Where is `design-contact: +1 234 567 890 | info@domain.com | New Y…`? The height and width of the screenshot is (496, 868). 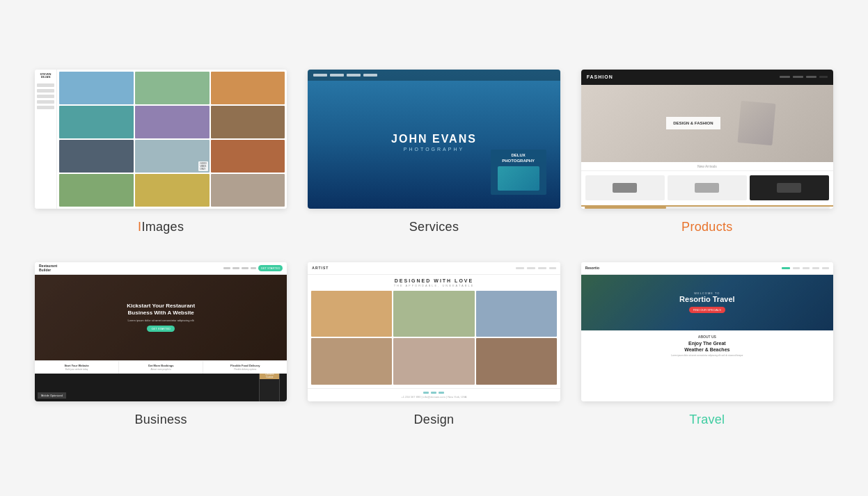
design-contact: +1 234 567 890 | info@domain.com | New Y… is located at coordinates (434, 397).